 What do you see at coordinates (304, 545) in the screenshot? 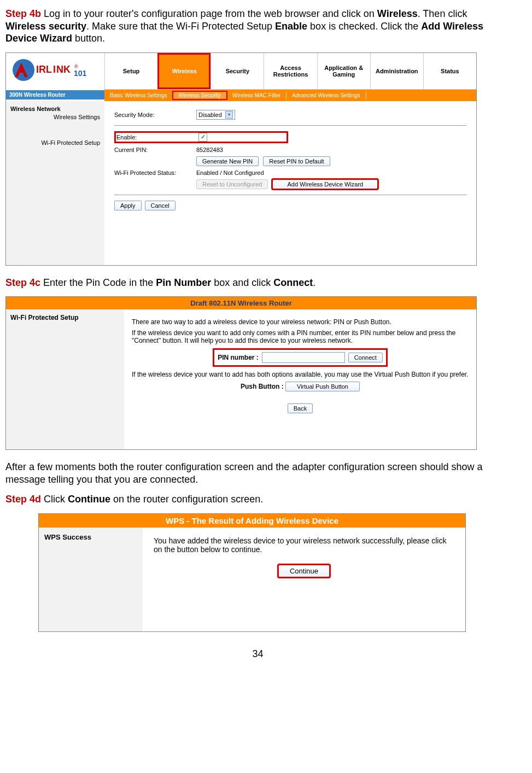
I see `shot3-p1: You have added the wireless device to yo…` at bounding box center [304, 545].